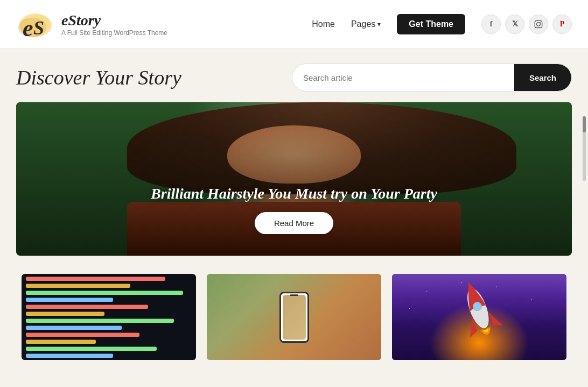 This screenshot has width=588, height=387. I want to click on svg-text: e, so click(28, 28).